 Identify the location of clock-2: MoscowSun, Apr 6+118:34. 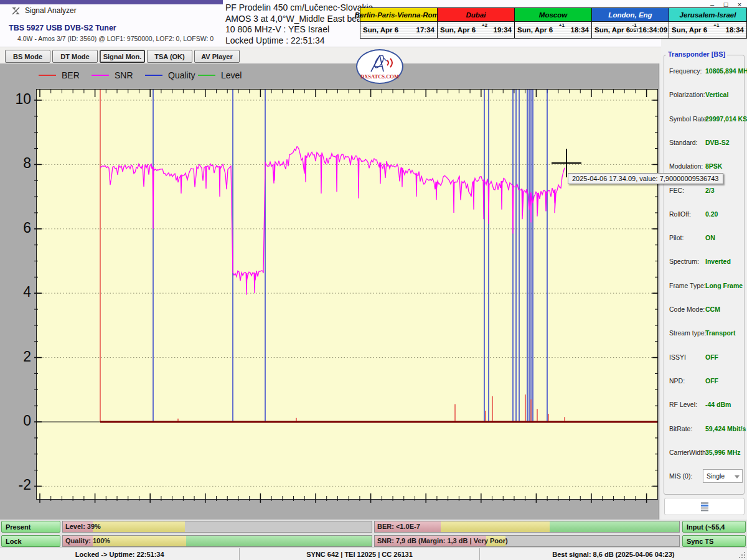
(553, 23).